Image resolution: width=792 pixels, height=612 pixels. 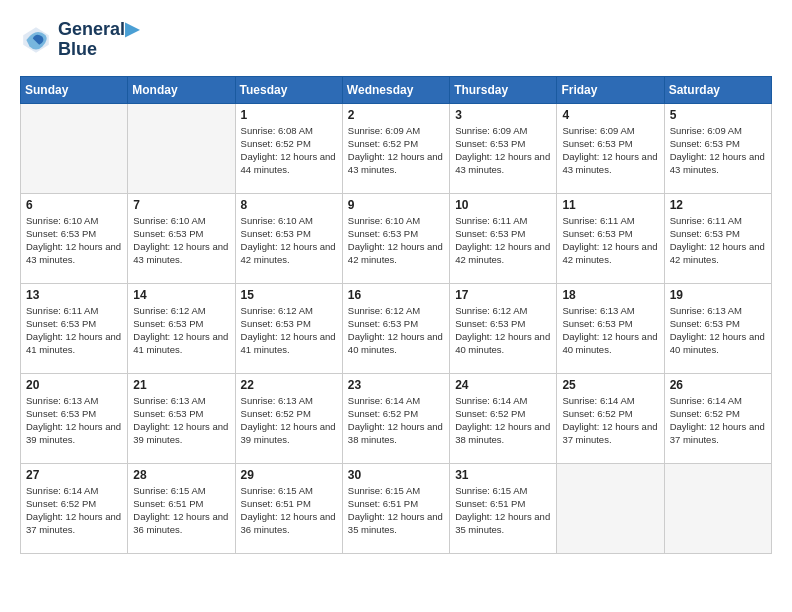 I want to click on day-number: 11, so click(x=610, y=205).